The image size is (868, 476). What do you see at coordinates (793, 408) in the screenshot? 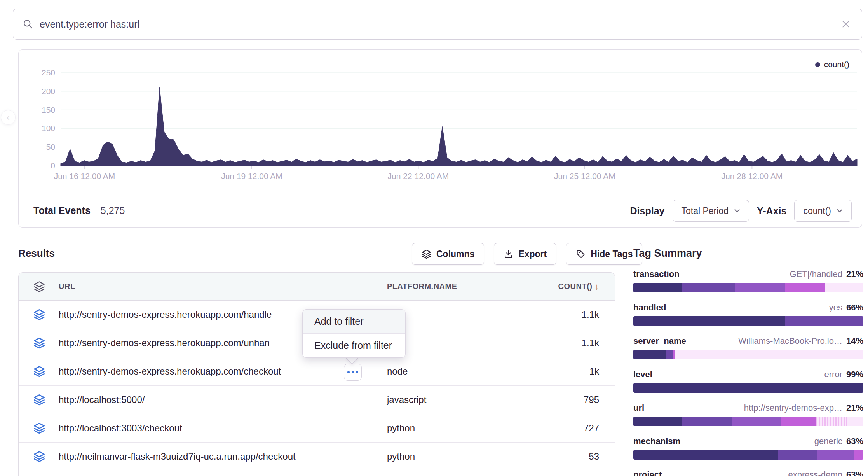
I see `tag-top-value: http://sentry-demos-exp…` at bounding box center [793, 408].